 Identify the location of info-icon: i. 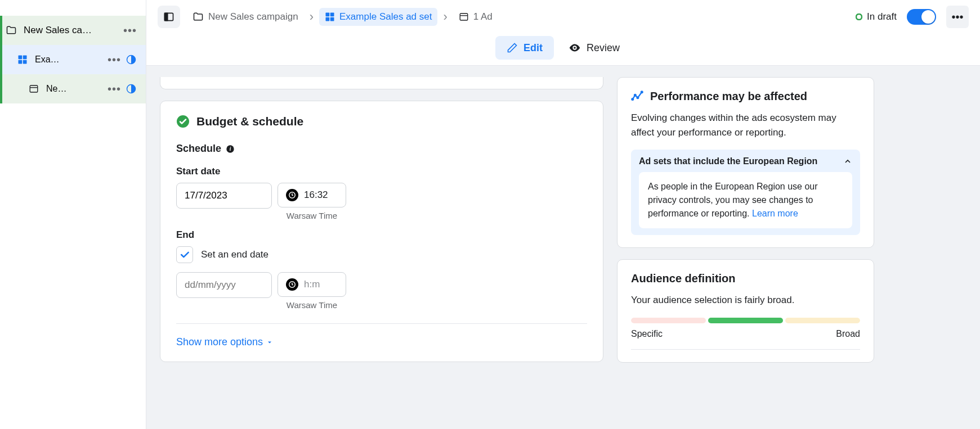
(230, 149).